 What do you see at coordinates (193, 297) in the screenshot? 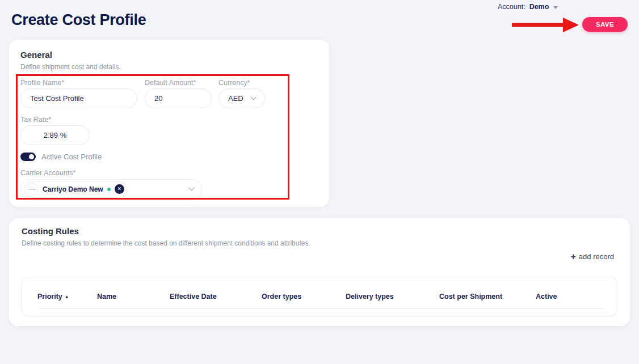
I see `column-header-effective-date: Effective Date` at bounding box center [193, 297].